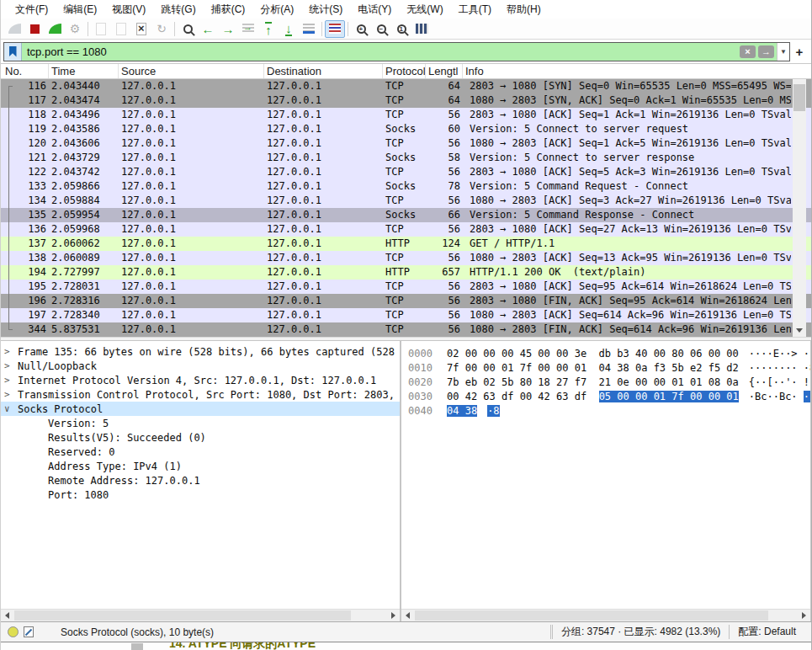 The width and height of the screenshot is (812, 650). What do you see at coordinates (606, 615) in the screenshot?
I see `bytes-hscrollbar` at bounding box center [606, 615].